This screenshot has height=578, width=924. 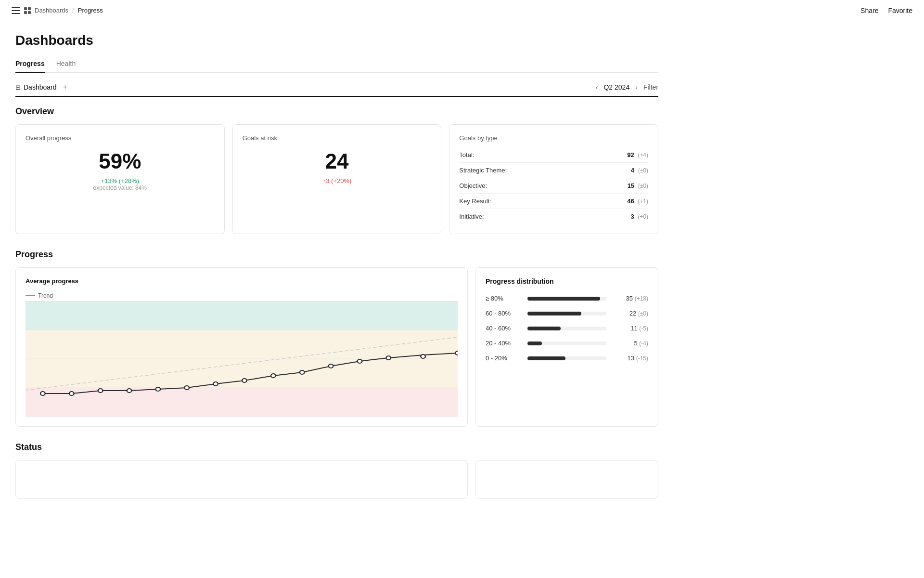 I want to click on progress-distribution-card: Progress distribution ≥ 80% 35 (+18) 60 …, so click(x=567, y=347).